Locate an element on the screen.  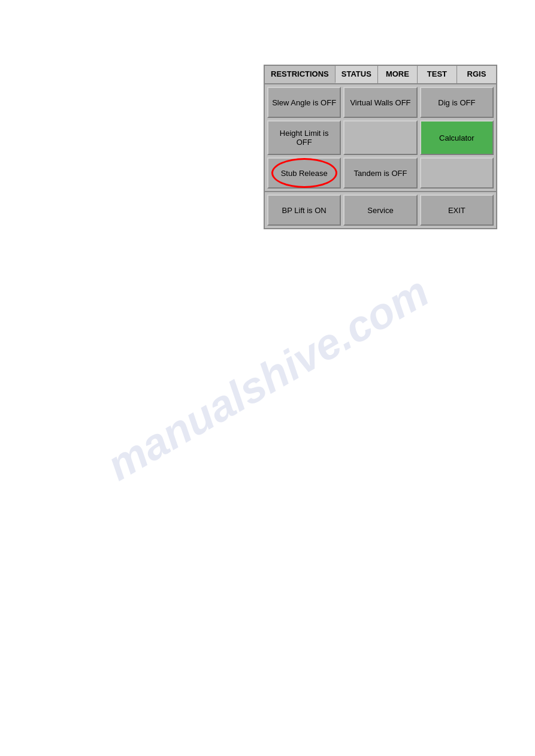
tab-more: MORE is located at coordinates (398, 74).